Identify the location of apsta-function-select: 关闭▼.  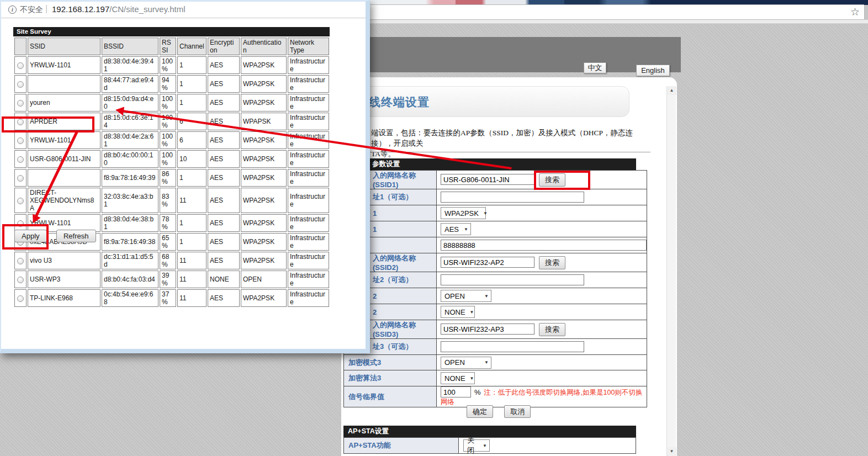
(477, 446).